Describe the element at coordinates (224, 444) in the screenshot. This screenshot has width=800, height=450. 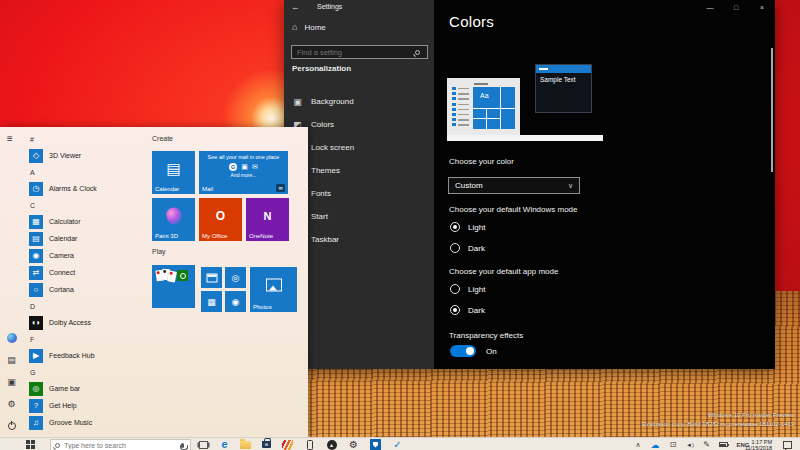
I see `edge-icon: e` at that location.